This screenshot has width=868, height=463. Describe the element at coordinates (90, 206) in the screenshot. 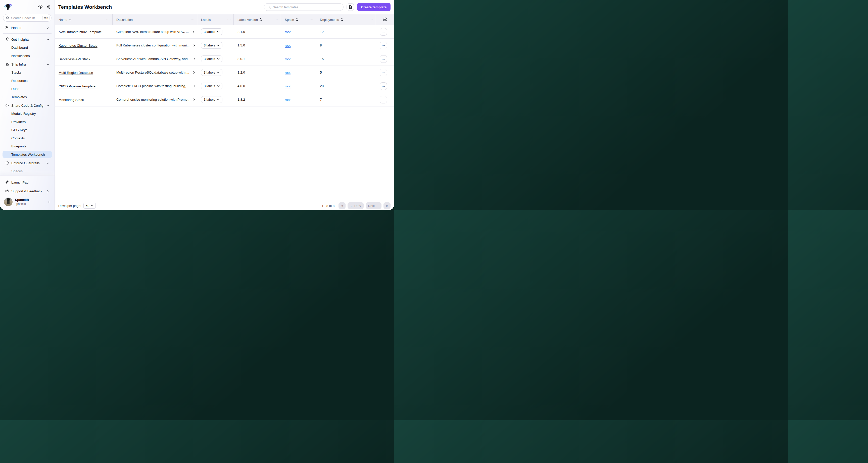

I see `rows-per-page-select: 50` at that location.